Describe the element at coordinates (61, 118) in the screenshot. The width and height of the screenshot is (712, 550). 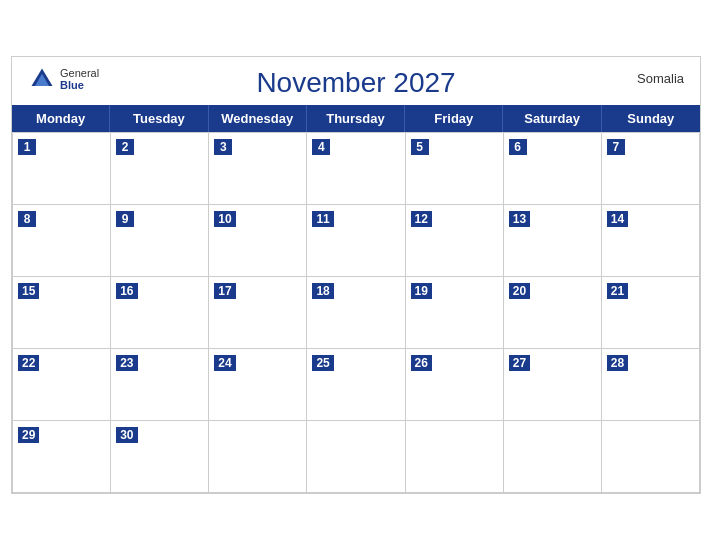
I see `day-header-monday: Monday` at that location.